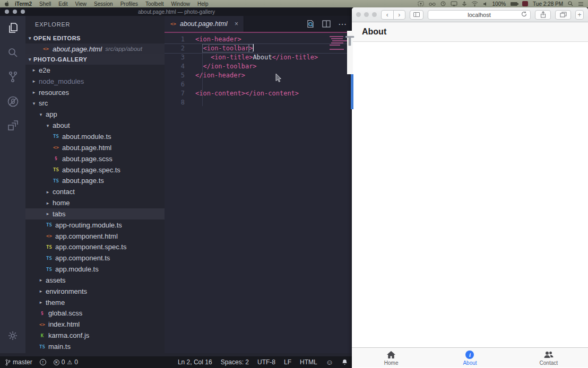  Describe the element at coordinates (581, 4) in the screenshot. I see `notification-center-icon` at that location.